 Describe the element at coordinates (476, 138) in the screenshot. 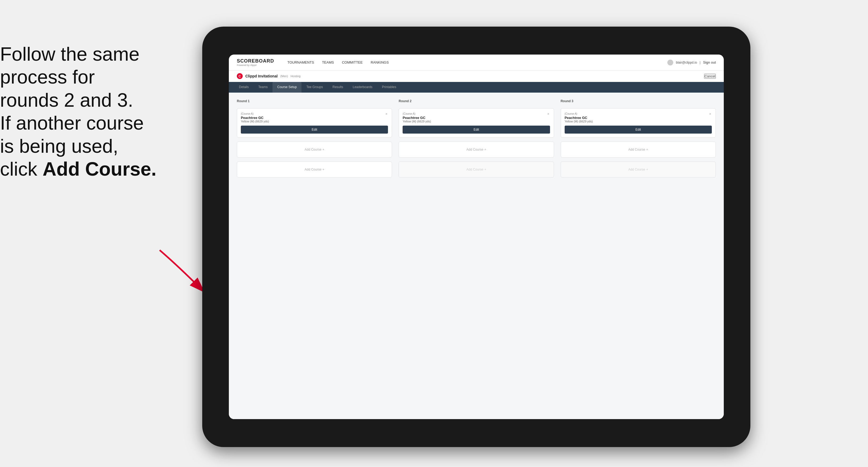

I see `round-2-column: Round 2 × (Course A) Peachtree GC Yellow…` at that location.